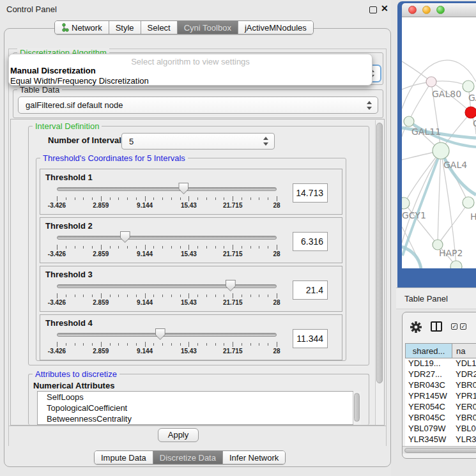 This screenshot has width=476, height=476. I want to click on table-cell: YLR345W, so click(429, 440).